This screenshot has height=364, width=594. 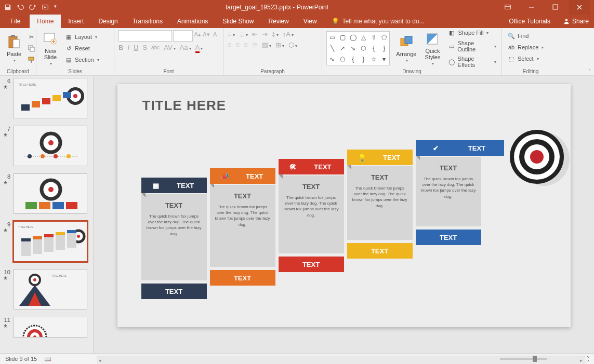 What do you see at coordinates (50, 49) in the screenshot?
I see `new-slide-button: New Slide ▾` at bounding box center [50, 49].